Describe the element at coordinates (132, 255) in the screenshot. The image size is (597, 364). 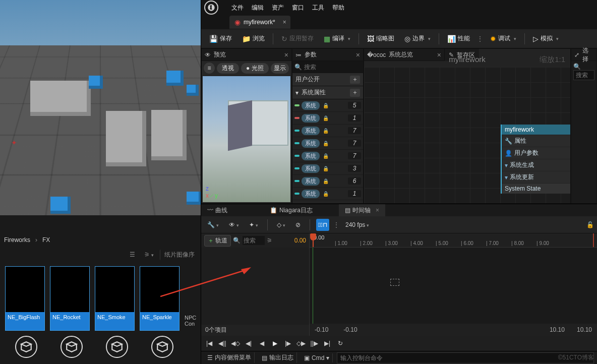
I see `list-view-icon: ☰` at that location.